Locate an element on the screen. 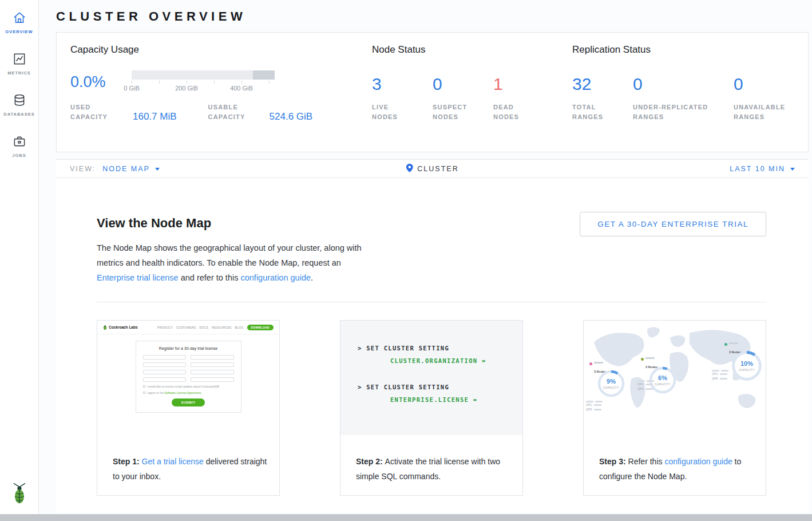 Image resolution: width=812 pixels, height=521 pixels. description-line: . is located at coordinates (312, 278).